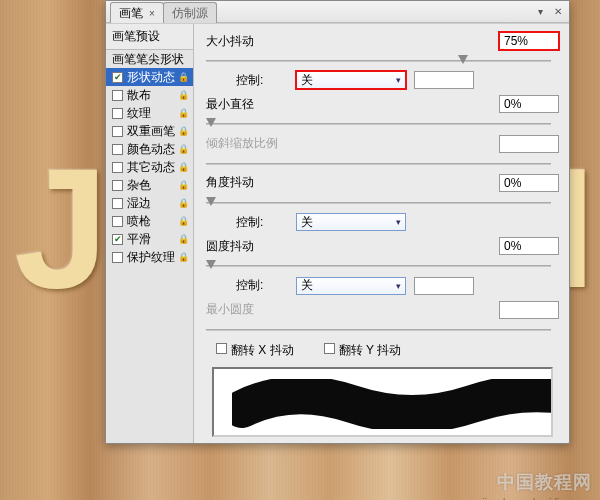 This screenshot has height=500, width=600. I want to click on titlebar: 画笔× 仿制源 ▾ ✕, so click(338, 12).